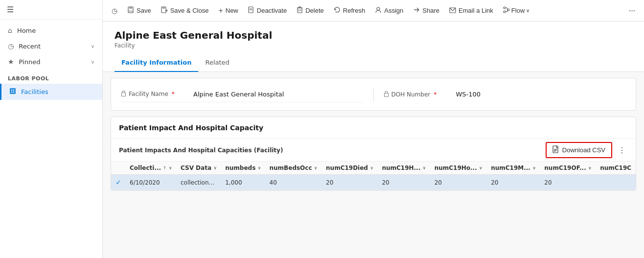 This screenshot has width=644, height=258. What do you see at coordinates (579, 150) in the screenshot?
I see `download-csv-button: Download CSV` at bounding box center [579, 150].